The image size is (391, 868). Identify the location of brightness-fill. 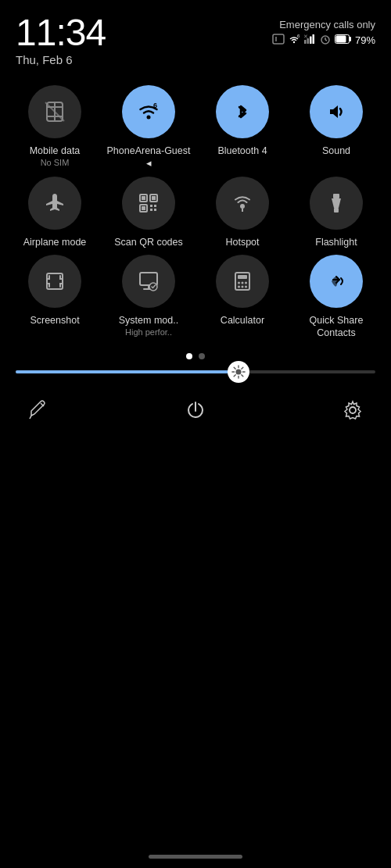
(127, 372).